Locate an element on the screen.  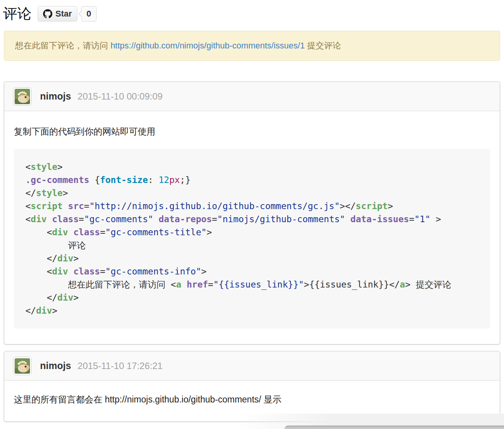
star-button: Star is located at coordinates (58, 14).